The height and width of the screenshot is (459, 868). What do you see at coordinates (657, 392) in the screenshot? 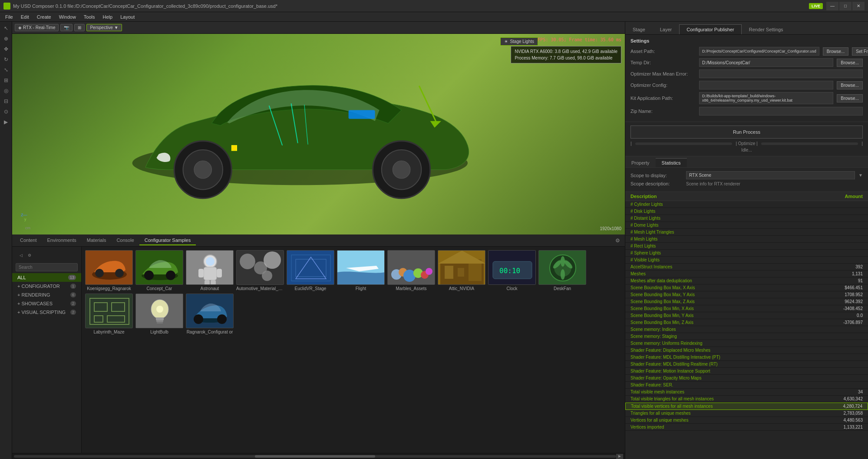
I see `stats-description: Total visible mesh instances` at bounding box center [657, 392].